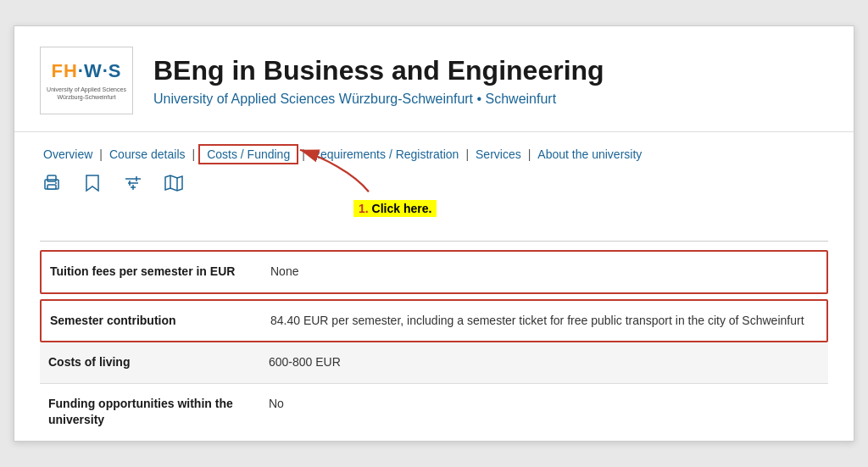 The image size is (868, 467). What do you see at coordinates (544, 404) in the screenshot?
I see `row-value: No` at bounding box center [544, 404].